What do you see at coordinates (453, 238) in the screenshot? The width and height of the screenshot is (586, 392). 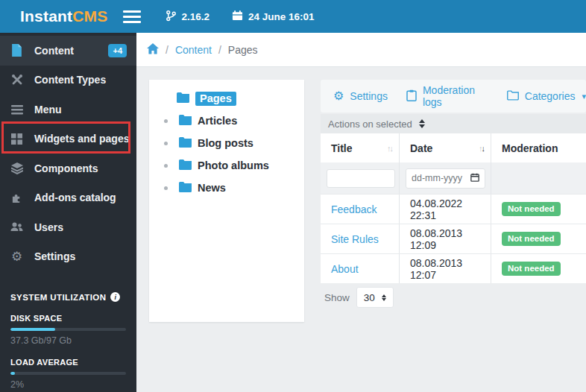 I see `table-row: Site Rules 08.08.2013 12:09 Not needed` at bounding box center [453, 238].